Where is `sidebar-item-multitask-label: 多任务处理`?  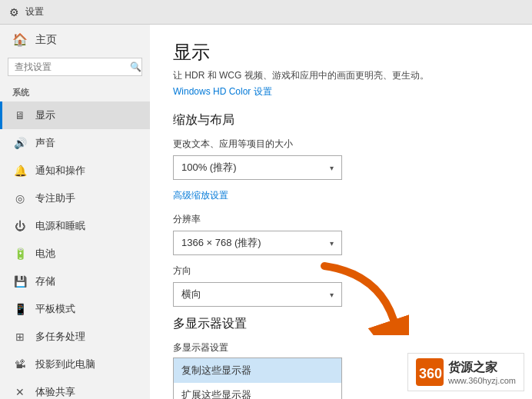 sidebar-item-multitask-label: 多任务处理 is located at coordinates (60, 337).